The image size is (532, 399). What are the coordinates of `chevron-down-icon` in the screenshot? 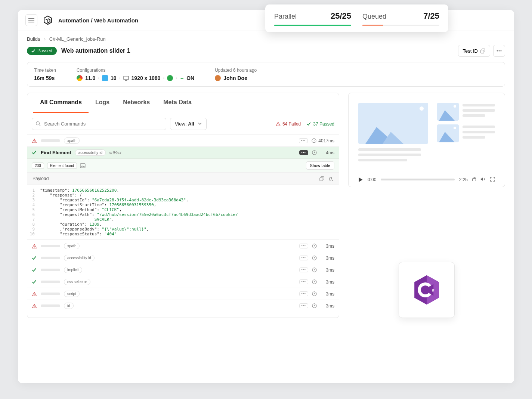 It's located at (200, 124).